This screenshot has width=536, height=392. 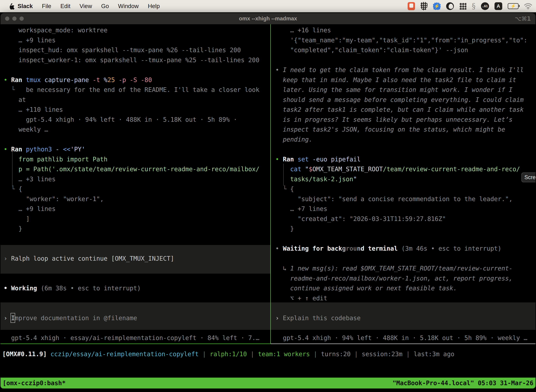 I want to click on screen-tooltip: Scre, so click(x=528, y=177).